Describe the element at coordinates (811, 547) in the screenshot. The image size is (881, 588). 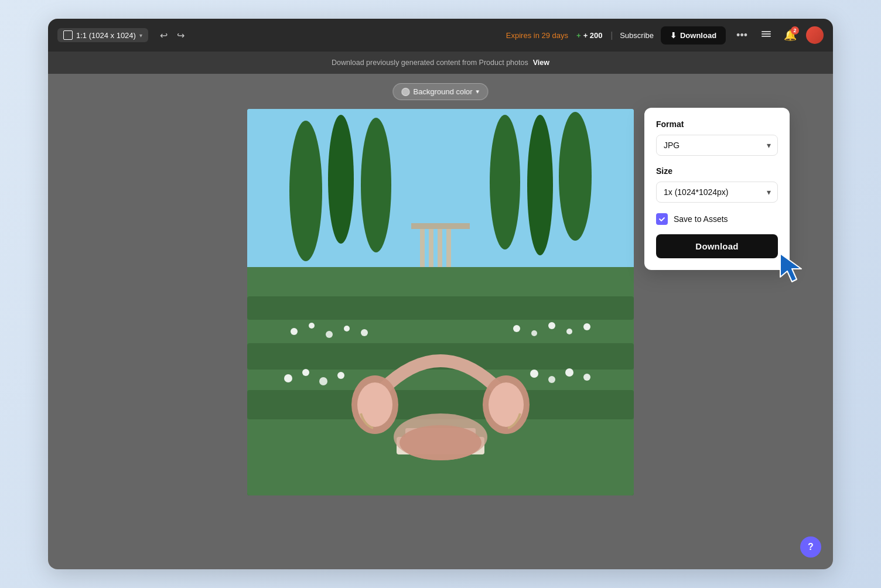
I see `help-icon: ?` at that location.